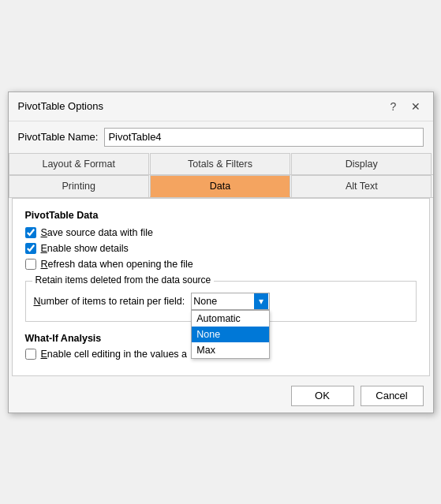 The width and height of the screenshot is (441, 504). Describe the element at coordinates (405, 106) in the screenshot. I see `title-bar-buttons: ? ✕` at that location.